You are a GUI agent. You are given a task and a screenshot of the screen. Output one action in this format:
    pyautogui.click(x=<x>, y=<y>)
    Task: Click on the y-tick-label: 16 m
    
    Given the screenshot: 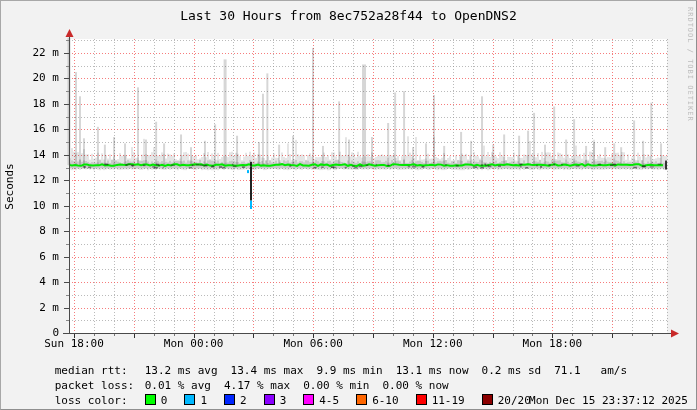 What is the action you would take?
    pyautogui.click(x=30, y=129)
    